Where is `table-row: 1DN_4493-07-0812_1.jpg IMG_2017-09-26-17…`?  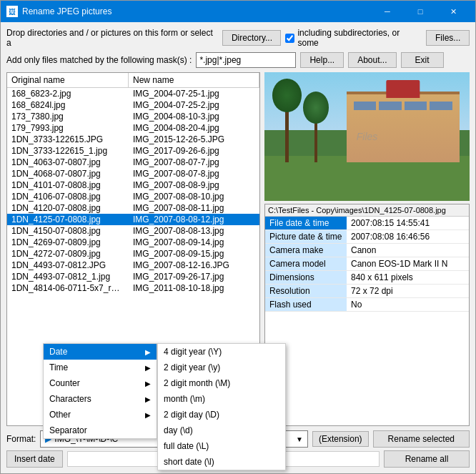
table-row: 1DN_4493-07-0812_1.jpg IMG_2017-09-26-17… is located at coordinates (133, 277).